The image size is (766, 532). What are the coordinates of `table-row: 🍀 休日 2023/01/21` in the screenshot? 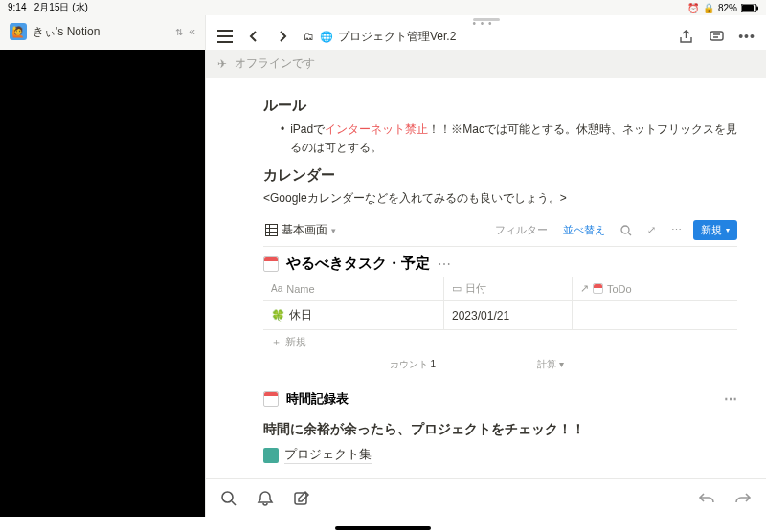 It's located at (500, 316).